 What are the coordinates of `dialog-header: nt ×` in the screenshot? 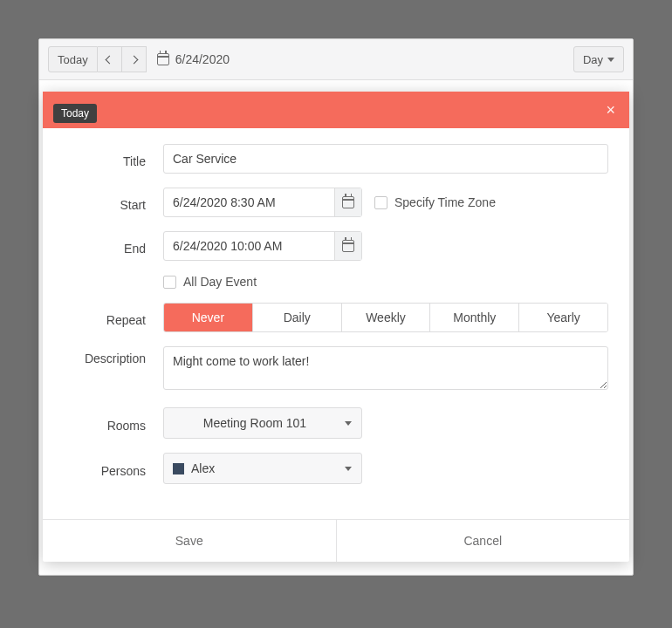 It's located at (336, 110).